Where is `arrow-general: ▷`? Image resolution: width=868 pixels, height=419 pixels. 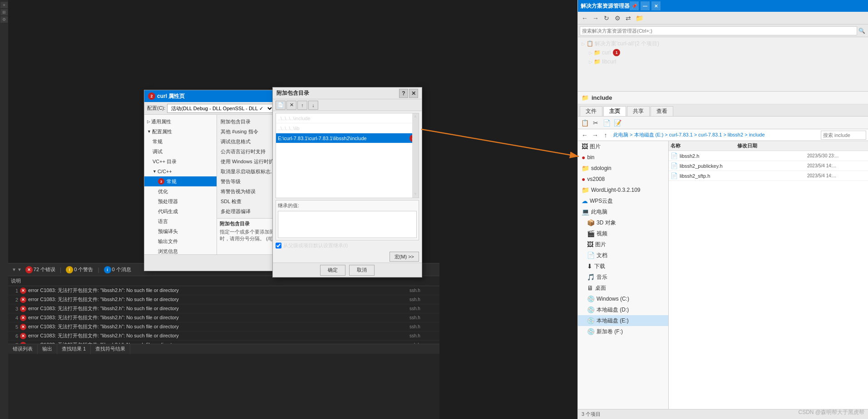
arrow-general: ▷ is located at coordinates (149, 122).